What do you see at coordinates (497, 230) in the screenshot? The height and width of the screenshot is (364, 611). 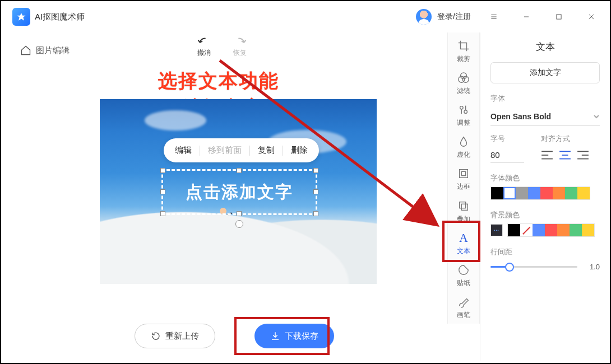 I see `bg-color-picker-icon: •••` at bounding box center [497, 230].